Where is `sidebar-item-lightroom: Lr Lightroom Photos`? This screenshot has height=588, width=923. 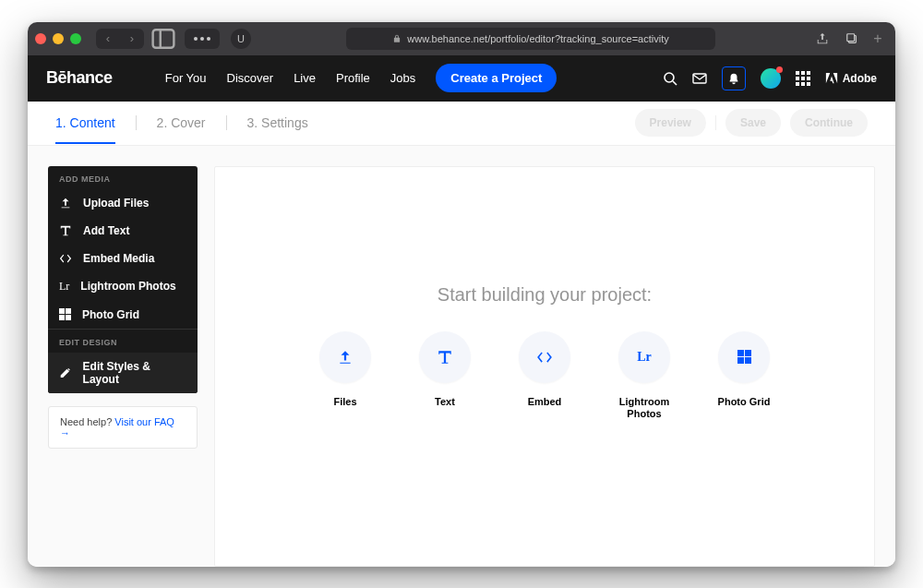
sidebar-item-lightroom: Lr Lightroom Photos is located at coordinates (123, 286).